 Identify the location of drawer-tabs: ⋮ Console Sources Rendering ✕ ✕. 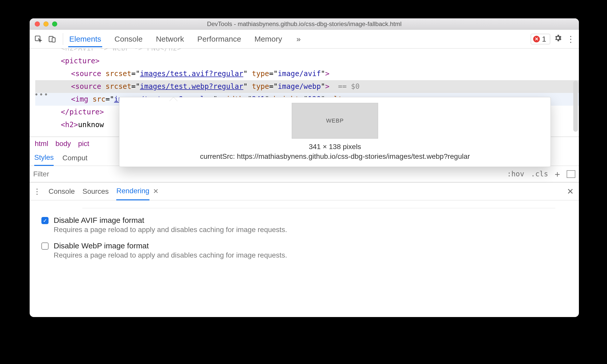
(304, 191).